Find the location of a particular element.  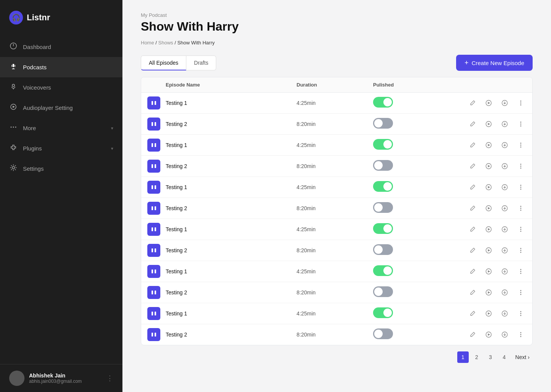

sidebar-item-plugins: Plugins ▾ is located at coordinates (61, 149).